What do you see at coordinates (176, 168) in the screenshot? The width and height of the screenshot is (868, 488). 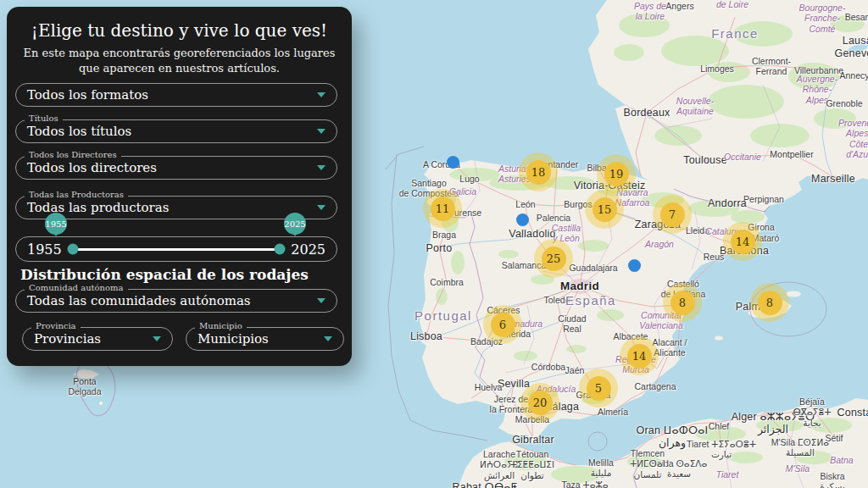 I see `director-select: Todos los Directores Todos los directore…` at bounding box center [176, 168].